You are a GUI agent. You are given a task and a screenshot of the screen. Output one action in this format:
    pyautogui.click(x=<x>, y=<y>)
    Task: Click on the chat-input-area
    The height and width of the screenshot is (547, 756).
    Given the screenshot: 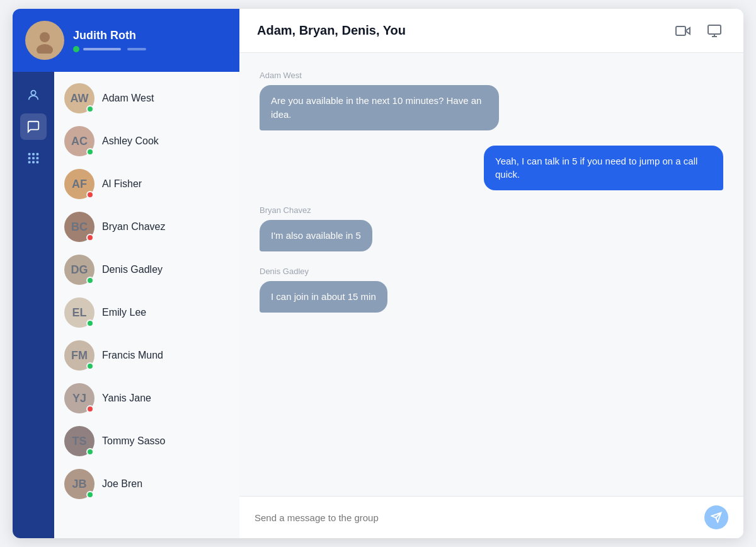 What is the action you would take?
    pyautogui.click(x=491, y=517)
    